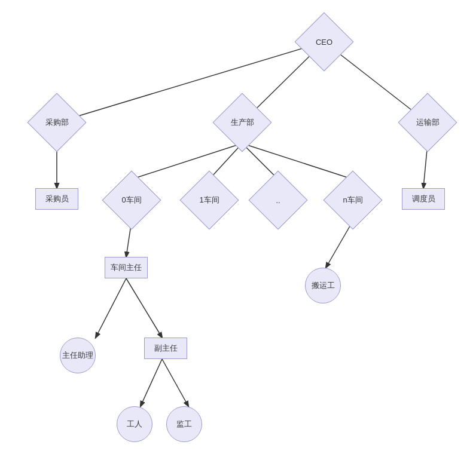 This screenshot has width=476, height=460. I want to click on production-dept-node: 生产部, so click(242, 122).